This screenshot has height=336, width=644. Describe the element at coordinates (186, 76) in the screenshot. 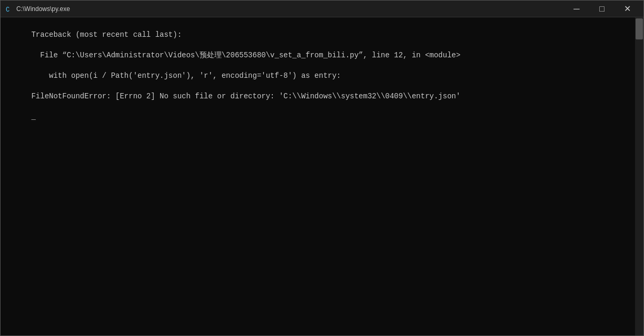

I see `with-open-line: with open(i / Path('entry.json'), 'r', e…` at that location.